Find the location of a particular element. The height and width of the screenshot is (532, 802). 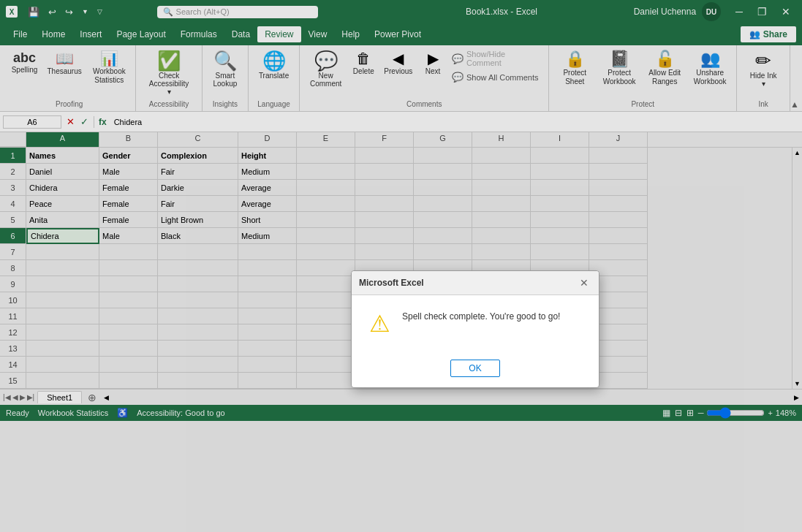

dialog-body: ⚠ Spell check complete. You're good to g… is located at coordinates (475, 324).